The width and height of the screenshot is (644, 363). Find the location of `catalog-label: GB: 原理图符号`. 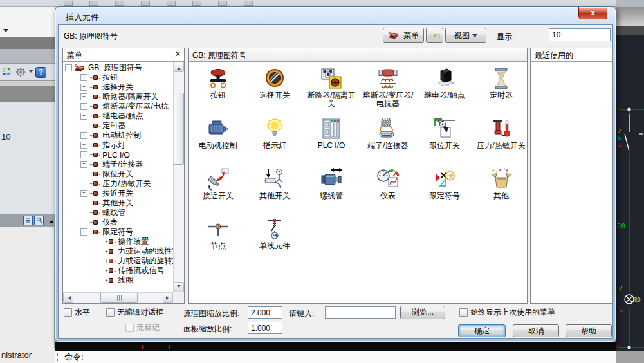

catalog-label: GB: 原理图符号 is located at coordinates (91, 36).